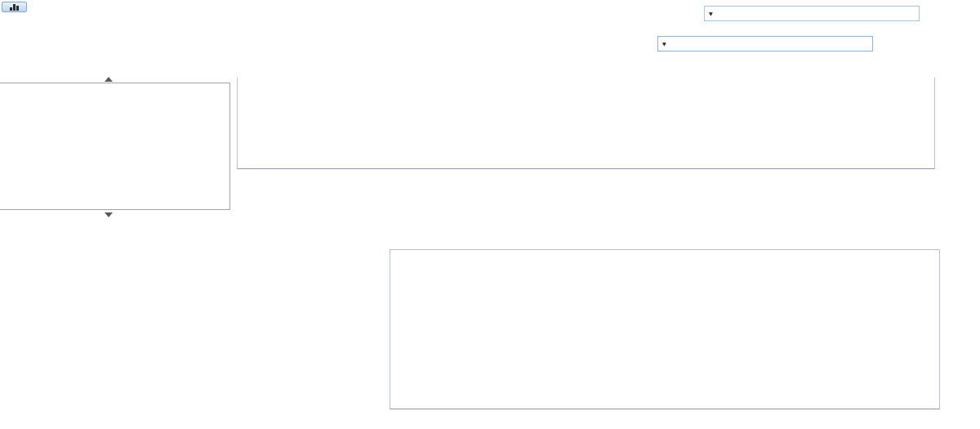 The width and height of the screenshot is (980, 429). I want to click on branch-select: ▼, so click(765, 44).